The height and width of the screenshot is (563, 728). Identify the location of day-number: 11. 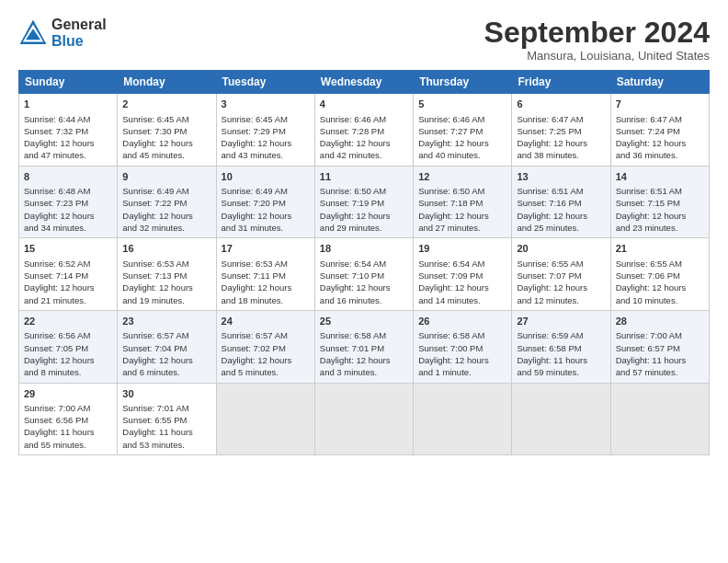
(364, 177).